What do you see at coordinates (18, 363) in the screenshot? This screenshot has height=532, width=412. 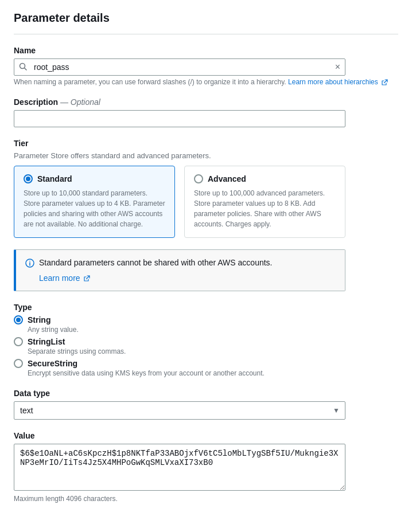 I see `type-securestring-radio` at bounding box center [18, 363].